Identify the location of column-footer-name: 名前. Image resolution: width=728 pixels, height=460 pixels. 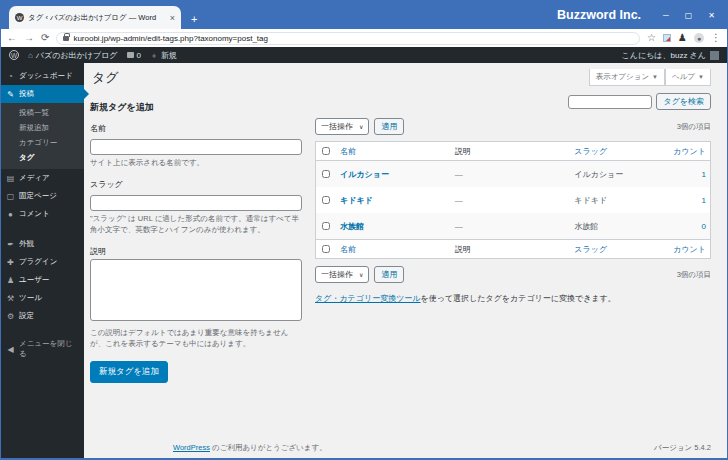
(394, 250).